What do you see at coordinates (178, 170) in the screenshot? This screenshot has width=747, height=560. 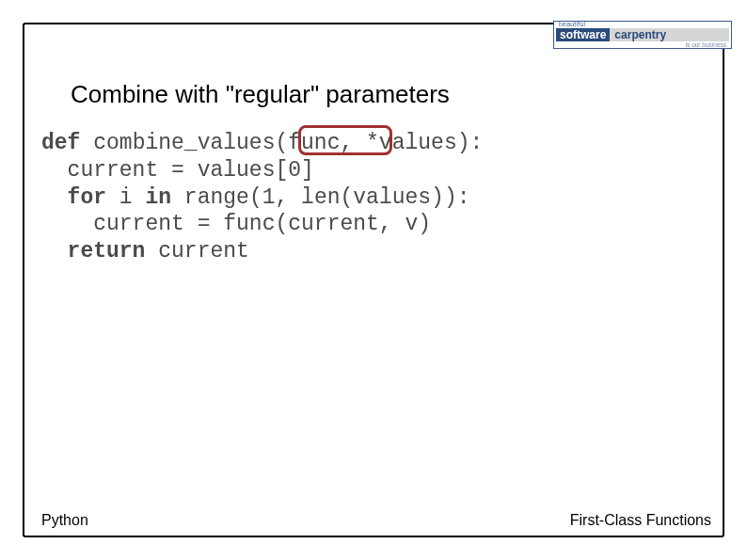 I see `code-text: current = values[0]` at bounding box center [178, 170].